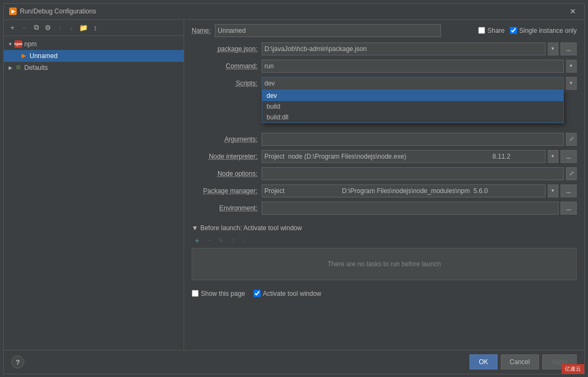 This screenshot has width=588, height=377. What do you see at coordinates (219, 294) in the screenshot?
I see `show-page-checkbox-row: Show this page` at bounding box center [219, 294].